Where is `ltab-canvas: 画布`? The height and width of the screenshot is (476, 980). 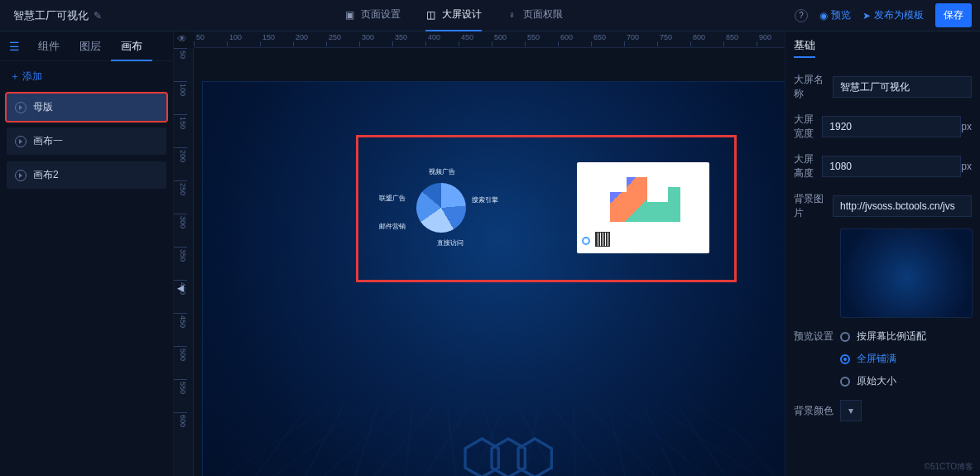 ltab-canvas: 画布 is located at coordinates (132, 46).